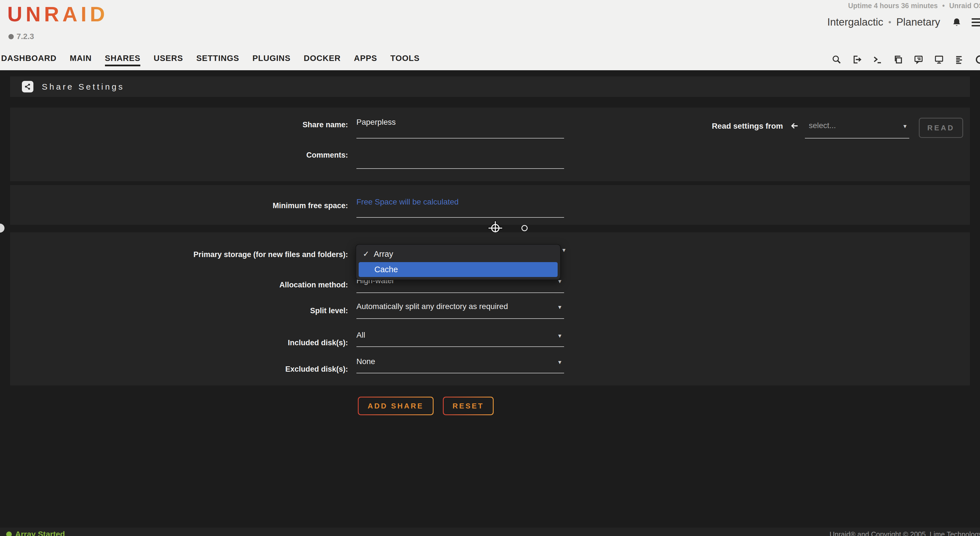 This screenshot has width=980, height=536. Describe the element at coordinates (893, 6) in the screenshot. I see `uptime-label: Uptime 4 hours 36 minutes` at that location.